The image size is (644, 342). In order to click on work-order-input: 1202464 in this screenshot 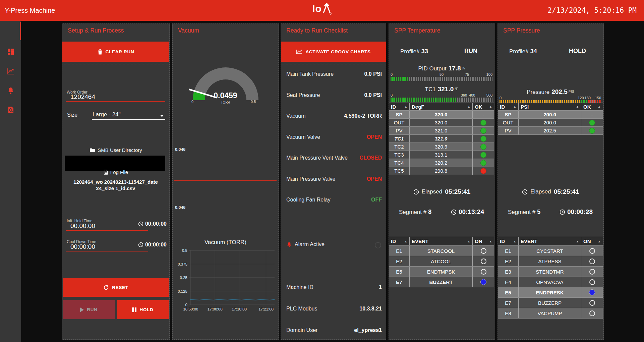, I will do `click(83, 97)`.